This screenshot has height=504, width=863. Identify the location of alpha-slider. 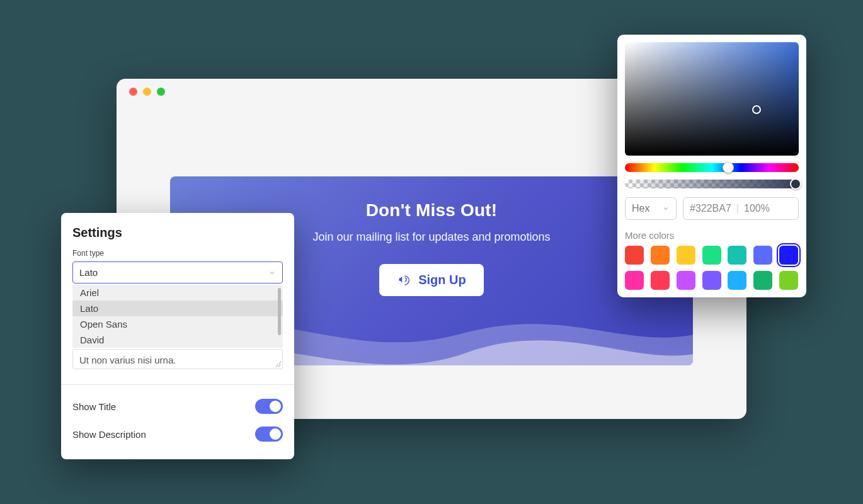
(712, 184).